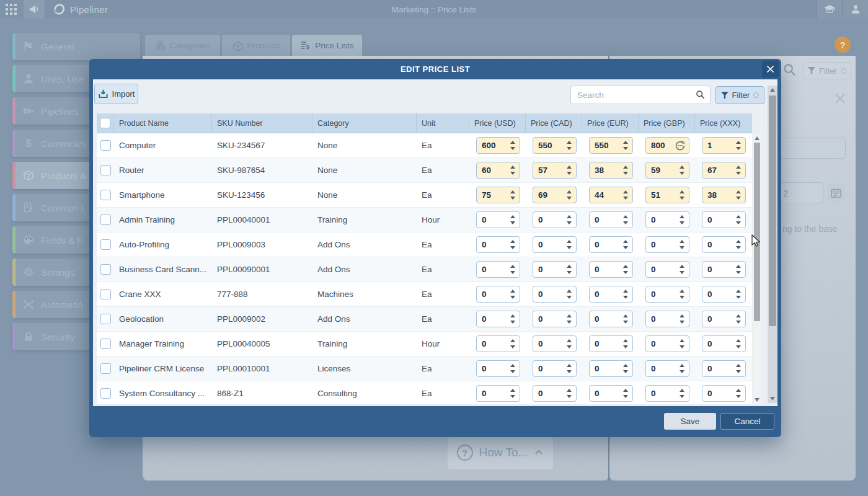 Image resolution: width=868 pixels, height=496 pixels. I want to click on price-input: 44, so click(611, 195).